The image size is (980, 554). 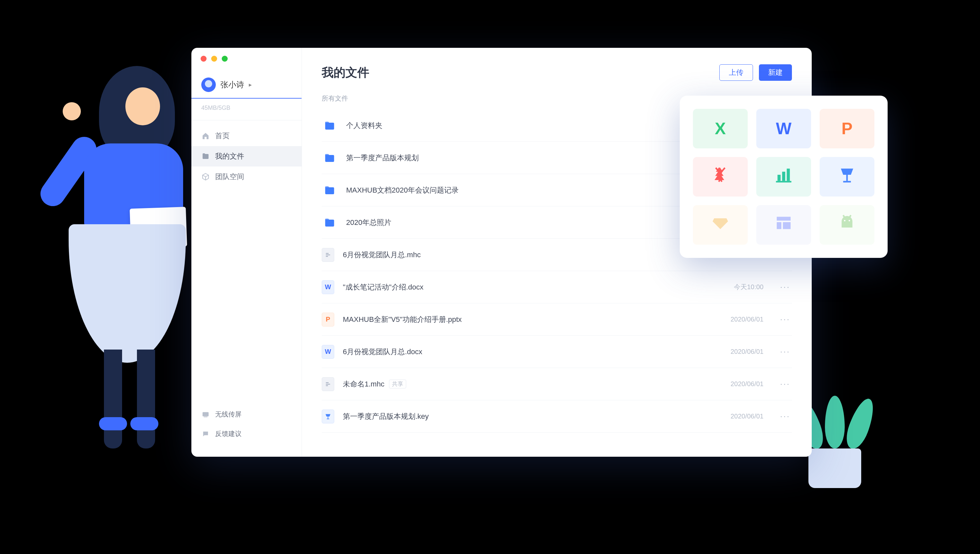 What do you see at coordinates (247, 434) in the screenshot?
I see `sidebar-item-feedback: 反馈建议` at bounding box center [247, 434].